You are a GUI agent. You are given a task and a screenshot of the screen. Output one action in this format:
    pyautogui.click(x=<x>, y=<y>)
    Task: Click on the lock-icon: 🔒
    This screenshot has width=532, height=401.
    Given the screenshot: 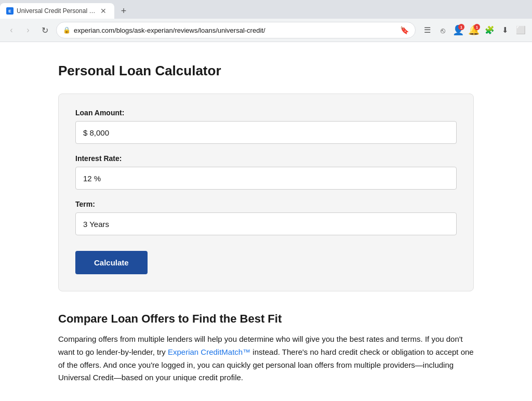 What is the action you would take?
    pyautogui.click(x=66, y=30)
    